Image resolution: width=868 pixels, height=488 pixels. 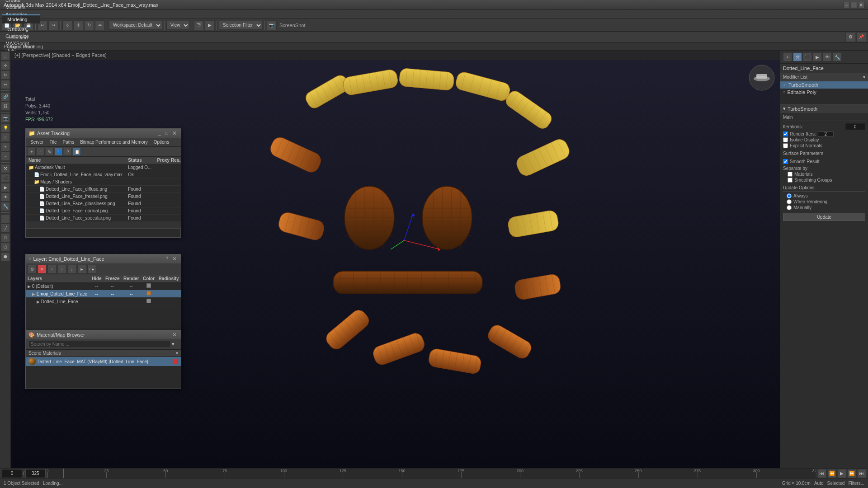 I want to click on asset-vault-btn: 📋, so click(x=77, y=152).